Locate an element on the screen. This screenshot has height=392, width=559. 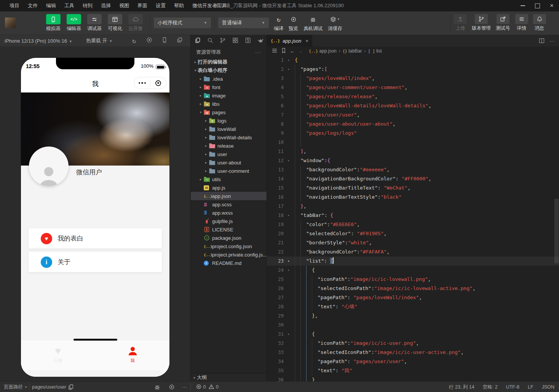
code-line-18: 18▾"tabBar": { is located at coordinates (413, 215).